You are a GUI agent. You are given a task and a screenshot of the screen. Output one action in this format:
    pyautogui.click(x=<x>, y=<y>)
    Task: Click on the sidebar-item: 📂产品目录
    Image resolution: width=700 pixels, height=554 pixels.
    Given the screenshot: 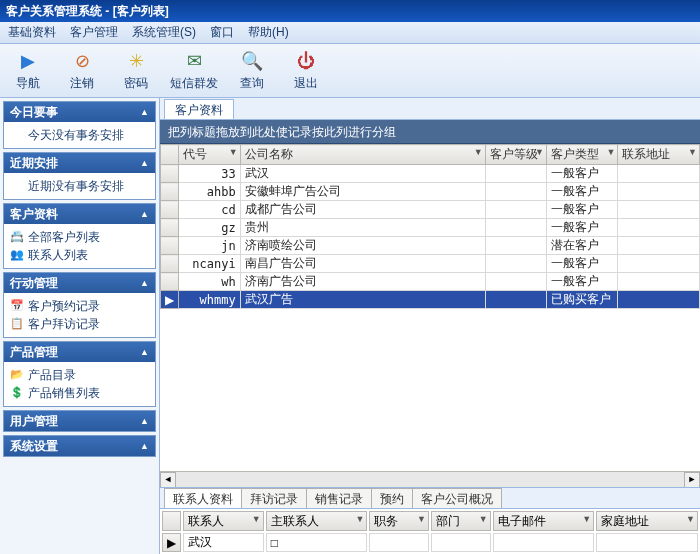 What is the action you would take?
    pyautogui.click(x=80, y=375)
    